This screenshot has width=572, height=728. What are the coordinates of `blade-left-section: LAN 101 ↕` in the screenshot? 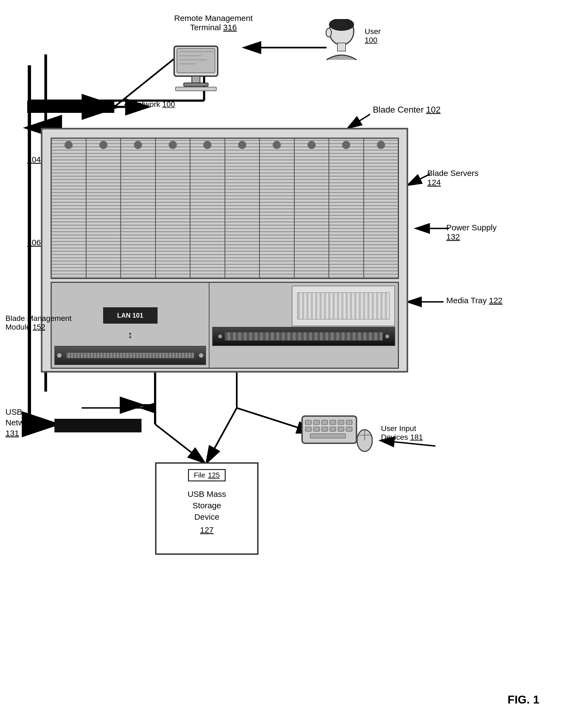 It's located at (131, 325).